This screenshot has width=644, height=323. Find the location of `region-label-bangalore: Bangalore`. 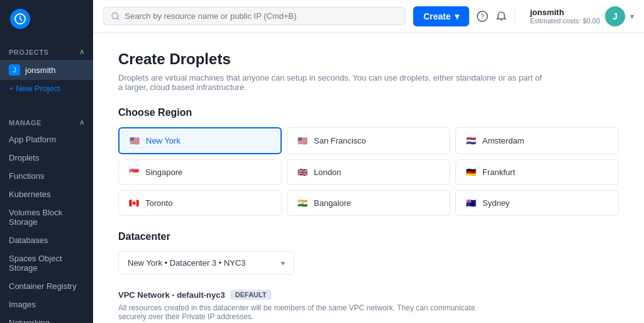

region-label-bangalore: Bangalore is located at coordinates (332, 203).